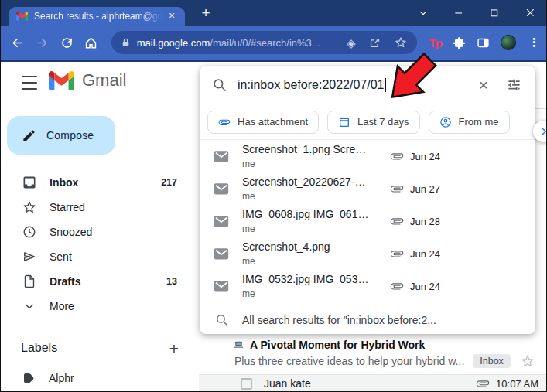 The width and height of the screenshot is (547, 392). Describe the element at coordinates (368, 221) in the screenshot. I see `suggestion-row: IMG_0608.jpg IMG_061… me Jun 28` at that location.